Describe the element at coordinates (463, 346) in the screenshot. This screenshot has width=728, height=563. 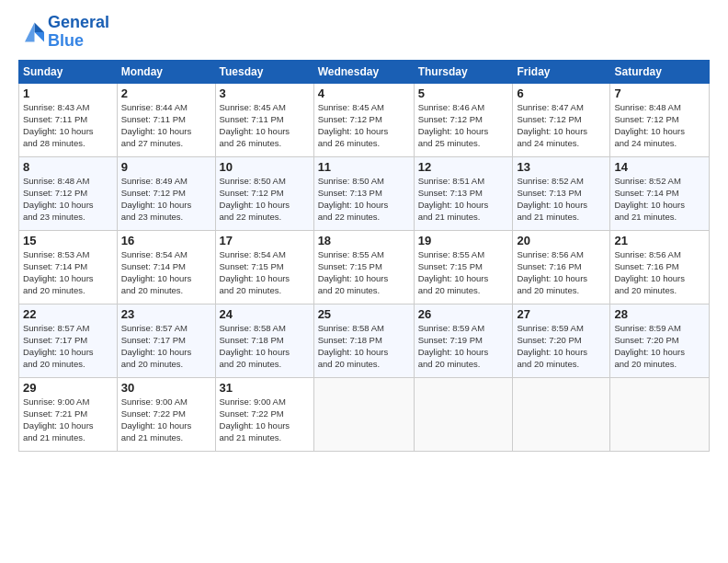
I see `day-info: Sunrise: 8:59 AM Sunset: 7:19 PM Dayligh…` at that location.